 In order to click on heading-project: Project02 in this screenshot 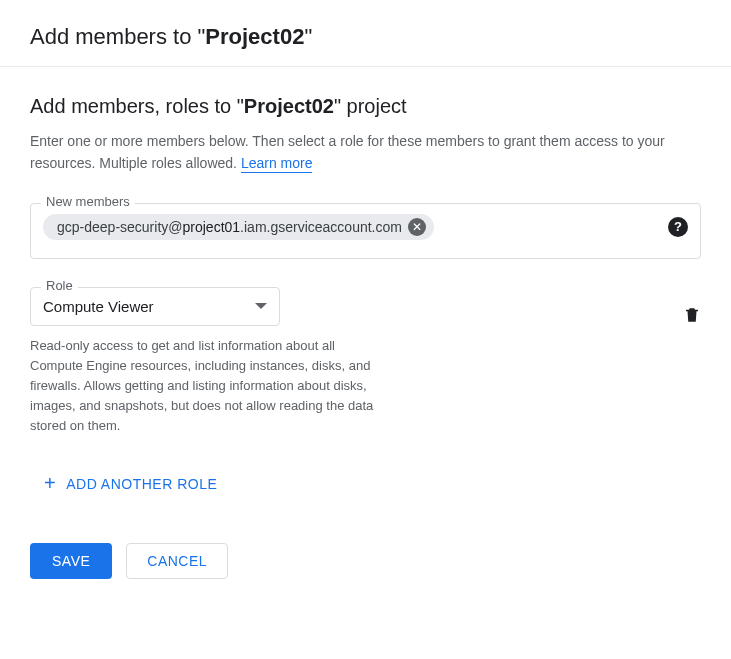, I will do `click(289, 106)`.